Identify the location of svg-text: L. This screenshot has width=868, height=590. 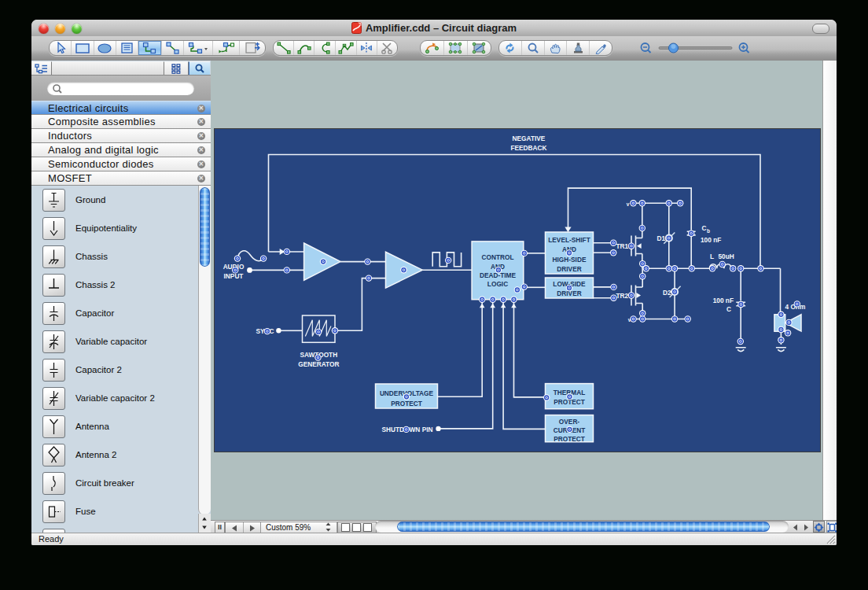
(712, 256).